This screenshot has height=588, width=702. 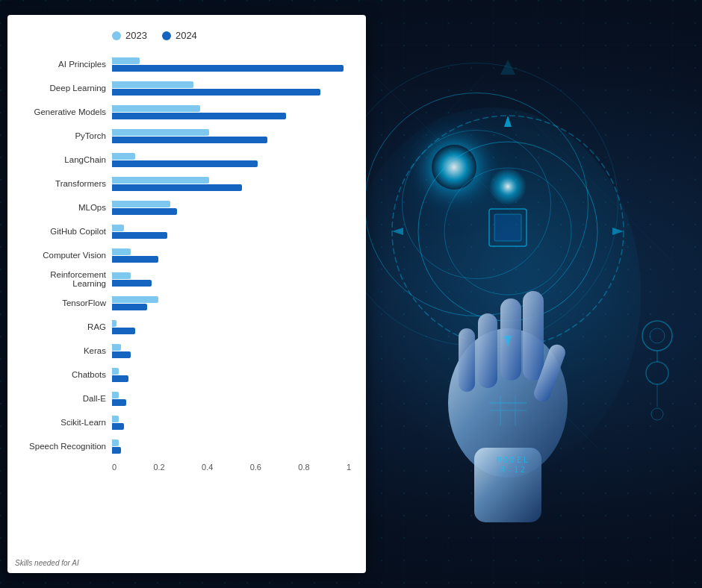 I want to click on bar-row: MLOps, so click(x=183, y=207).